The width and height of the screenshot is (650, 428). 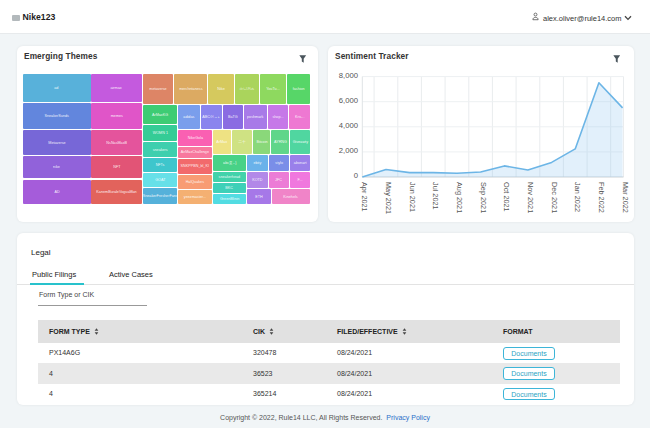 What do you see at coordinates (356, 176) in the screenshot?
I see `svg-text: 0` at bounding box center [356, 176].